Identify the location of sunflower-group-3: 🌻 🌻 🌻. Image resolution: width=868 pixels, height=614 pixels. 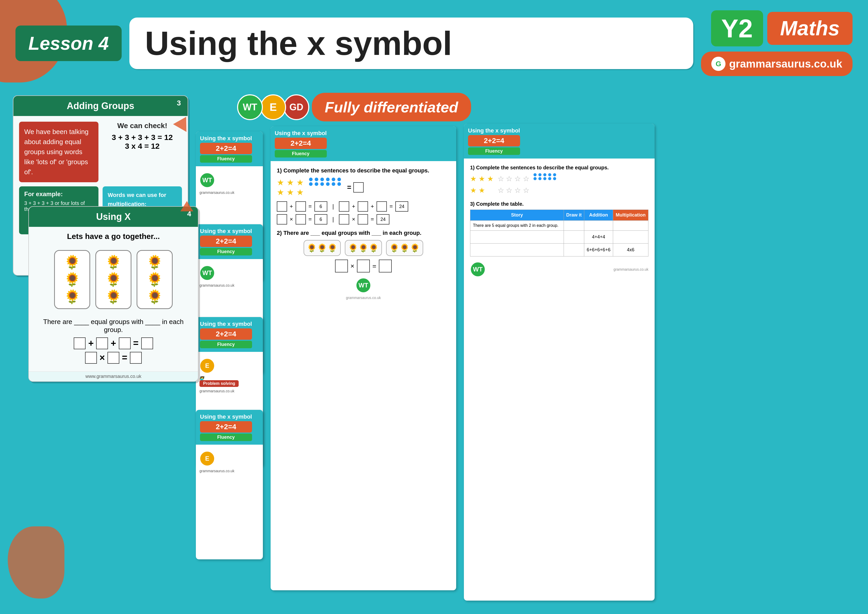
(155, 279).